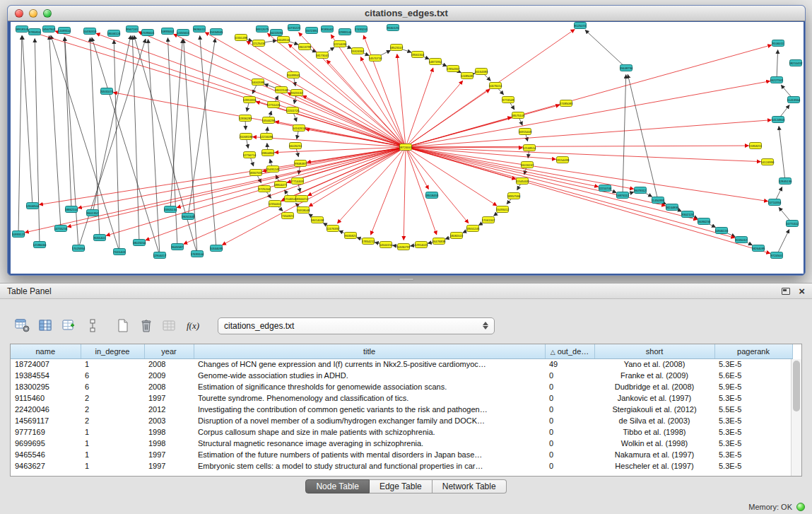 The width and height of the screenshot is (812, 514). What do you see at coordinates (322, 55) in the screenshot?
I see `graph-node: 18173041` at bounding box center [322, 55].